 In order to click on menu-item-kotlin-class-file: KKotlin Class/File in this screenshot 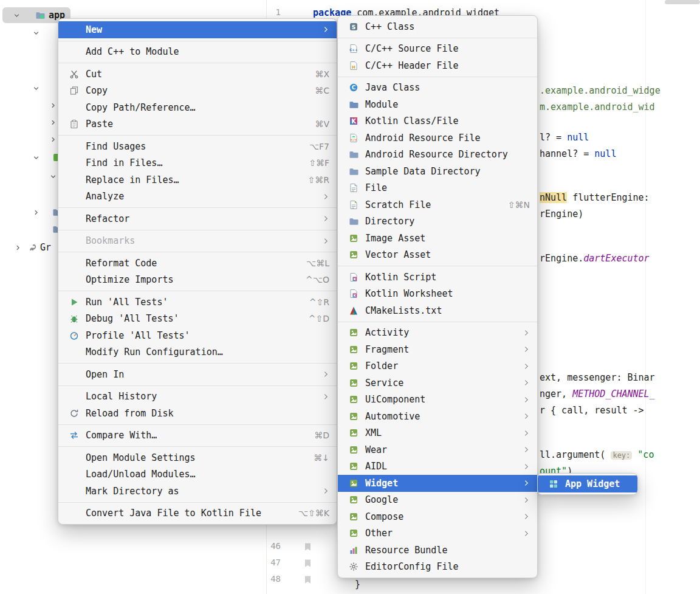, I will do `click(437, 122)`.